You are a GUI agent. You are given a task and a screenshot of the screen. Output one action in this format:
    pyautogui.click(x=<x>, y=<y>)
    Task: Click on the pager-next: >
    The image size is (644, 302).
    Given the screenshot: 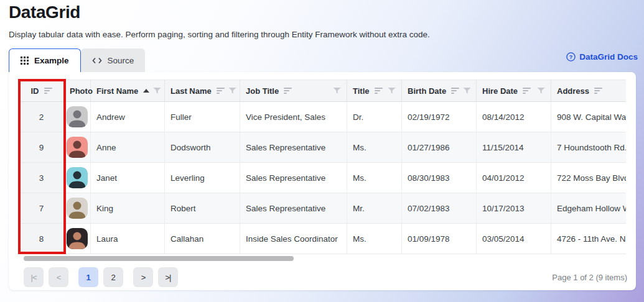 What is the action you would take?
    pyautogui.click(x=143, y=277)
    